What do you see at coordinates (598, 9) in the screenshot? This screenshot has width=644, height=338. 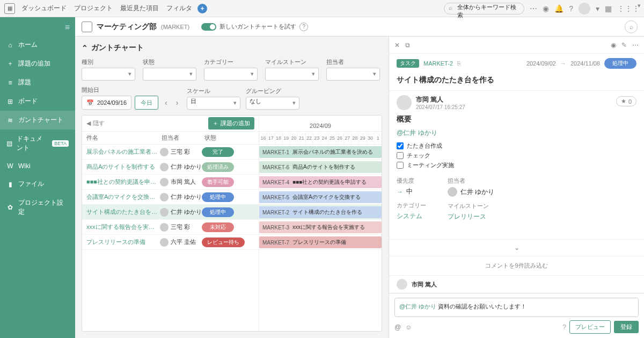 I see `caret-icon: ▾` at bounding box center [598, 9].